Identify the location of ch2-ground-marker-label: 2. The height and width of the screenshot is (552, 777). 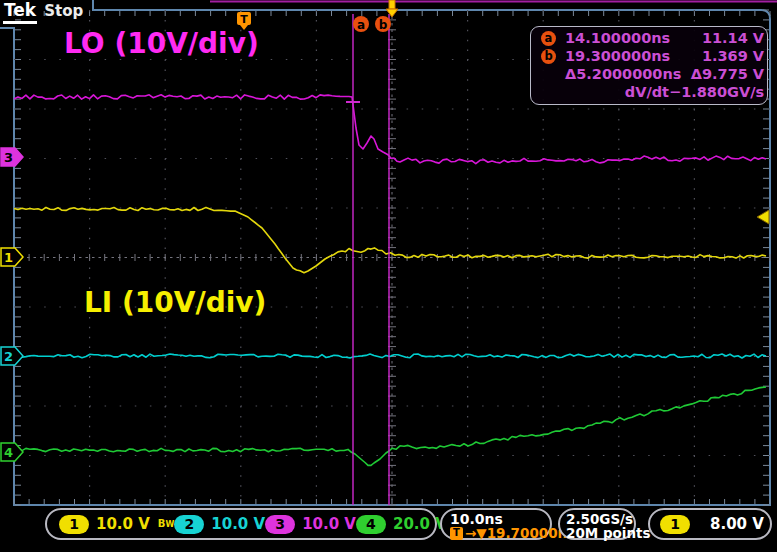
(8, 356).